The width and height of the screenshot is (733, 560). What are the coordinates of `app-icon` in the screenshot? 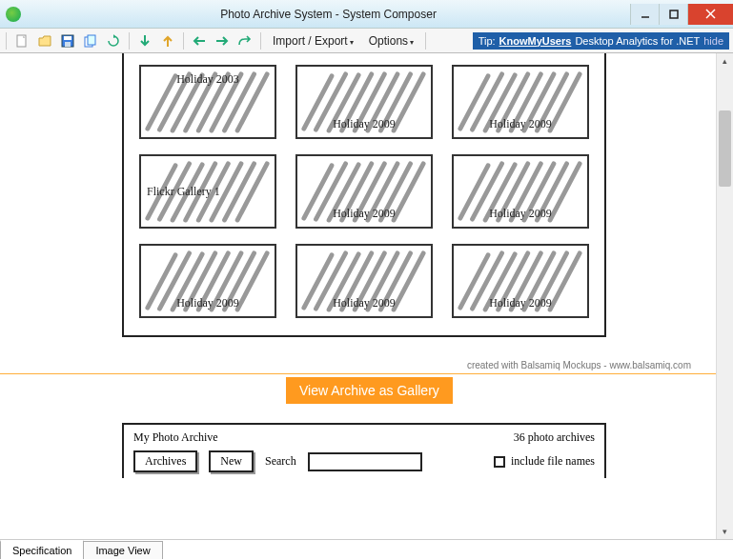 It's located at (13, 14).